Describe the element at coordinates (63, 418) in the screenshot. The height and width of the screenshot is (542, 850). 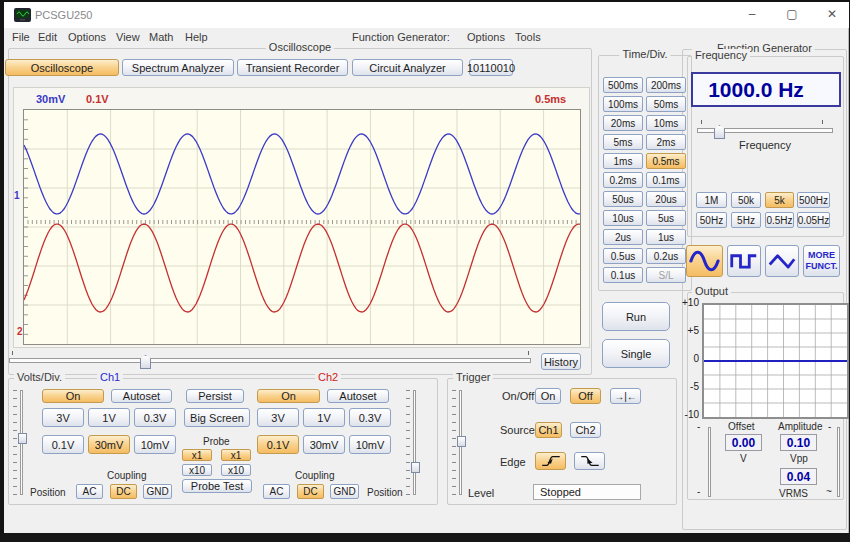
I see `ch1-volt-3v: 3V` at that location.